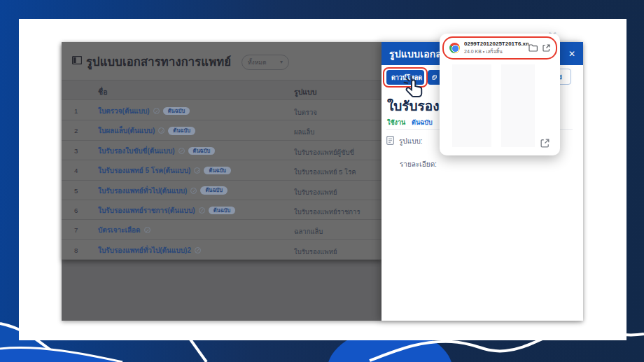  Describe the element at coordinates (221, 210) in the screenshot. I see `table-row: 6 ใบรับรองแพทย์ราชการ(ต้นแบบ) ต้นฉบับ ใบ…` at that location.